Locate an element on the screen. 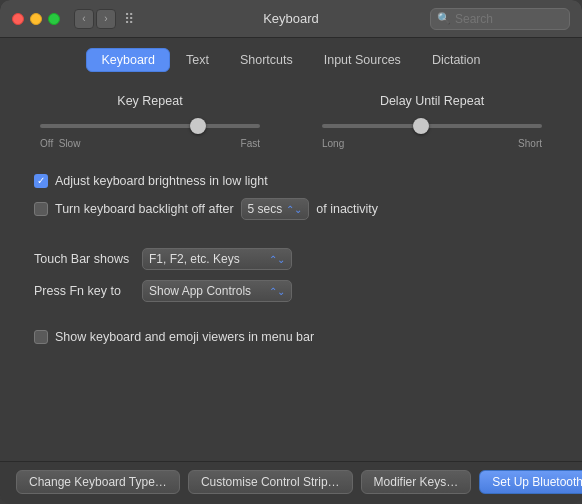 The height and width of the screenshot is (504, 582). adjust-brightness-row: ✓ Adjust keyboard brightness in low ligh… is located at coordinates (291, 181).